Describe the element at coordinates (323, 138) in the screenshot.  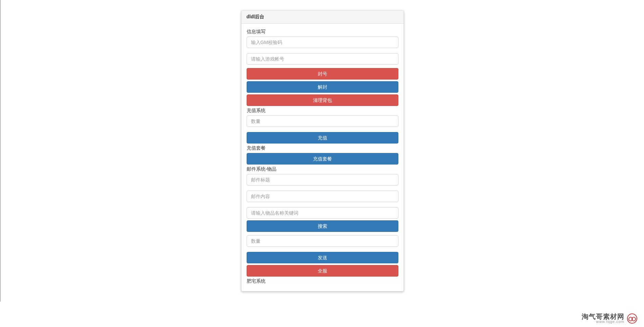
I see `recharge-button: 充值` at that location.